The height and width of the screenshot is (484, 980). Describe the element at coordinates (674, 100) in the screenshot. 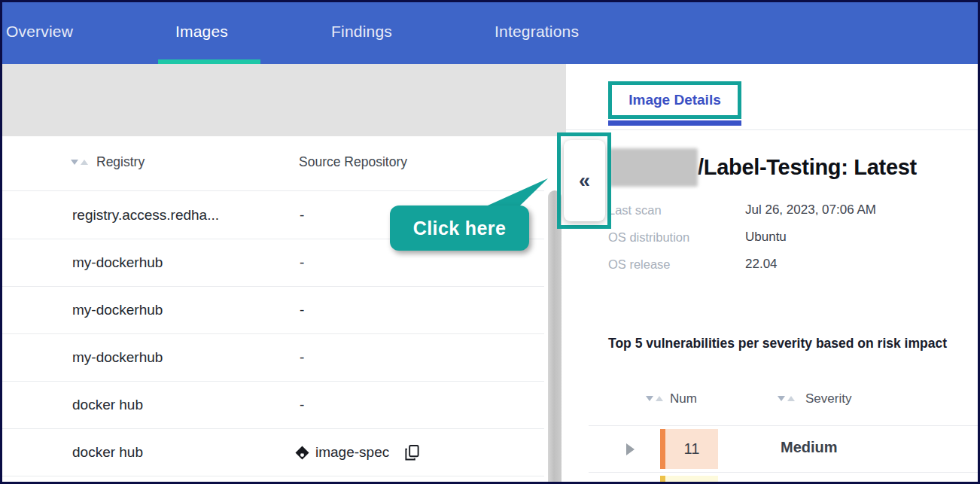

I see `tab-image-details: Image Details` at that location.